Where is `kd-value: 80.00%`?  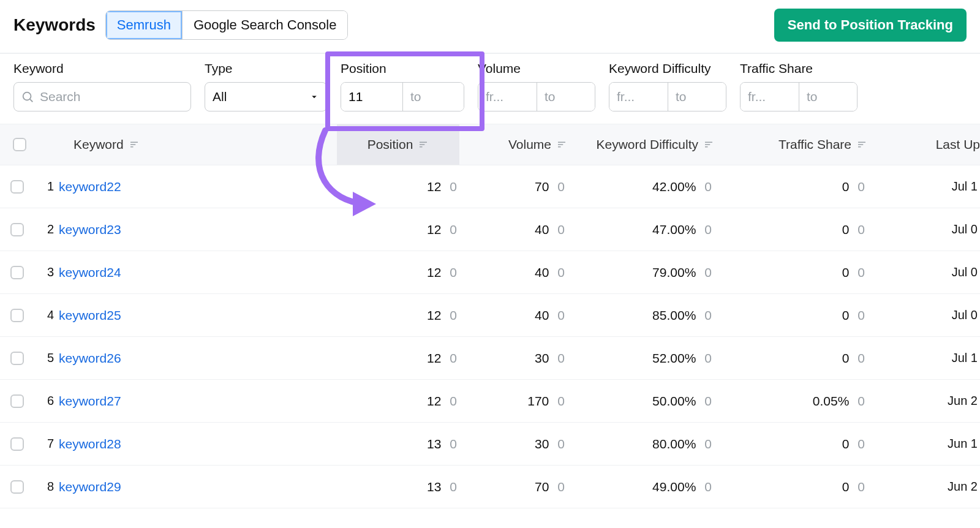
kd-value: 80.00% is located at coordinates (674, 444).